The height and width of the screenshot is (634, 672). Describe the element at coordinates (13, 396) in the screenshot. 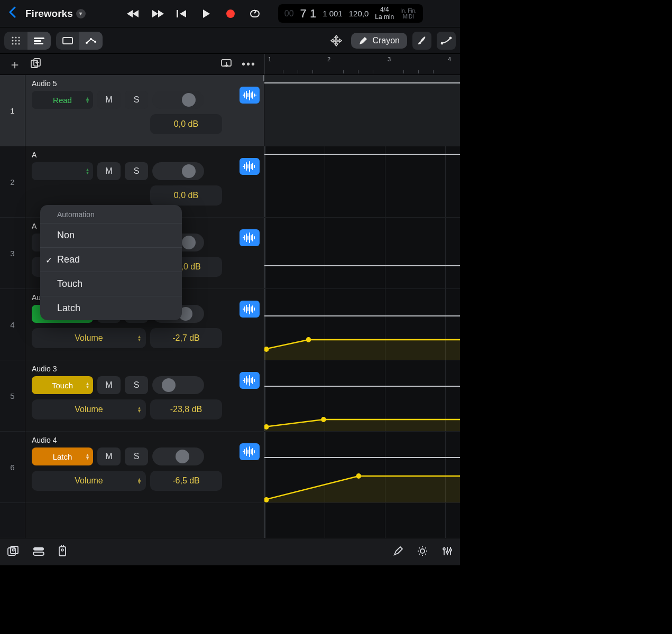

I see `track-number: 5` at that location.